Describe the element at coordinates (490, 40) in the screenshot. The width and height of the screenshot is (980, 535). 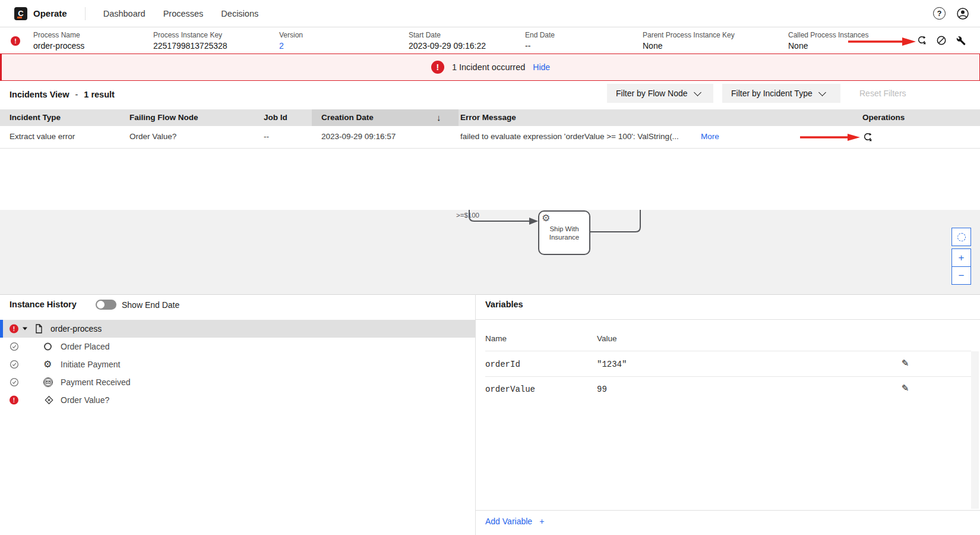
I see `process-instance-header: ! Process Name order-process Process Ins…` at that location.